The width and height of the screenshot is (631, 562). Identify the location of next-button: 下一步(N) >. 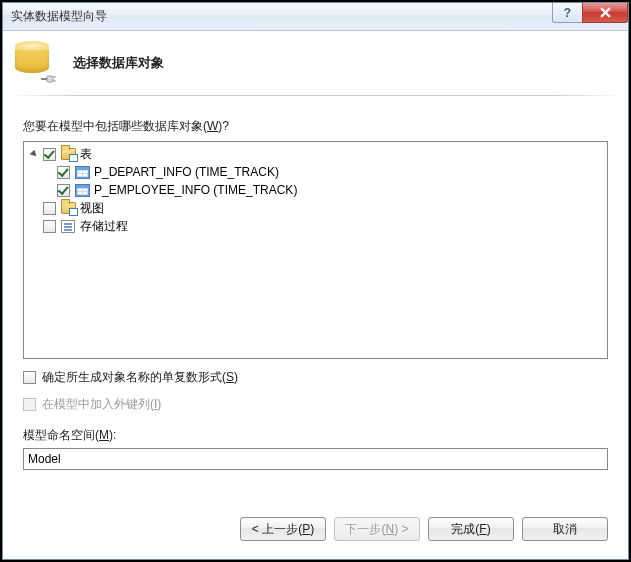
(377, 529).